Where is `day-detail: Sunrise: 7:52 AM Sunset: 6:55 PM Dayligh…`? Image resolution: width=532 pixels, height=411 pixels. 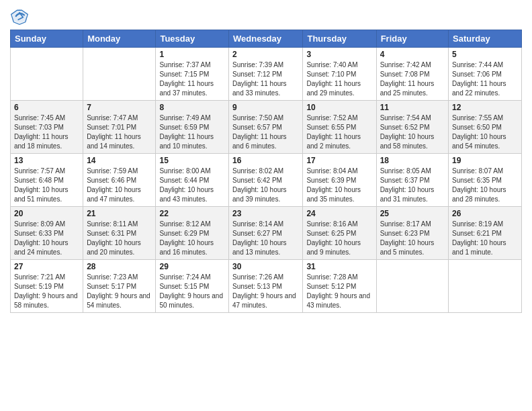
day-detail: Sunrise: 7:52 AM Sunset: 6:55 PM Dayligh… is located at coordinates (339, 132).